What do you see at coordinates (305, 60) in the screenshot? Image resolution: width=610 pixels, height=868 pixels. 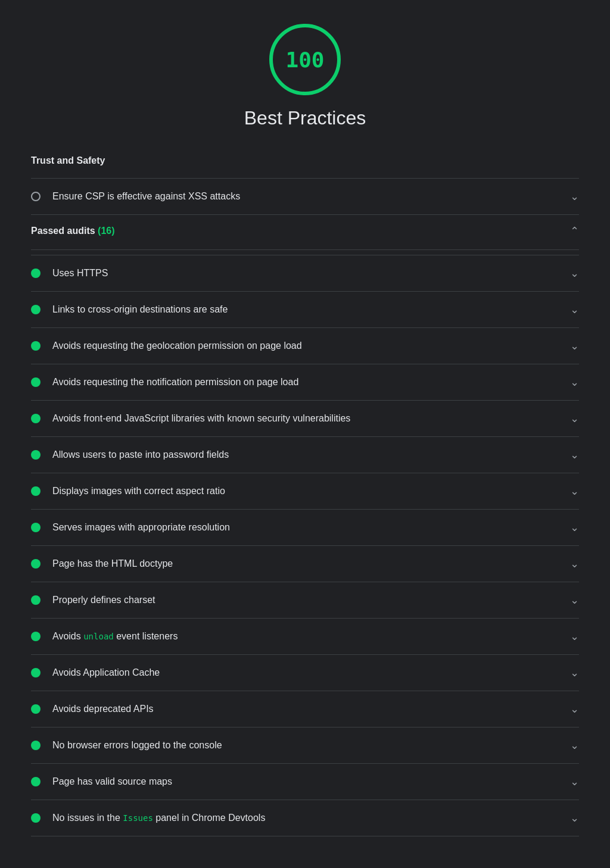 I see `score-value: 100` at bounding box center [305, 60].